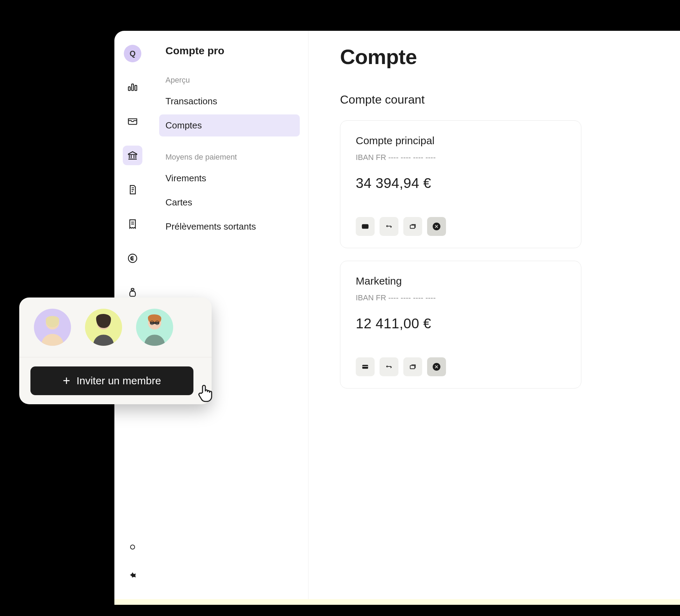 This screenshot has height=616, width=680. What do you see at coordinates (229, 202) in the screenshot?
I see `sidebar-item-cartes: Cartes` at bounding box center [229, 202].